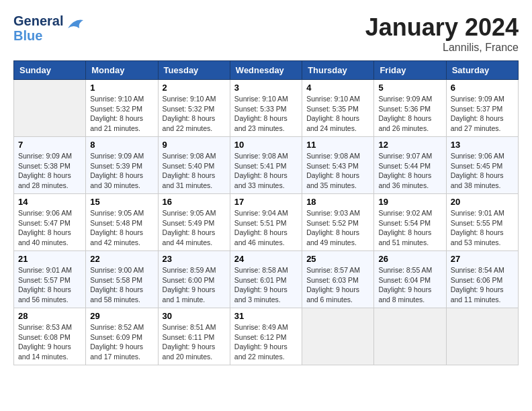 Image resolution: width=532 pixels, height=411 pixels. What do you see at coordinates (482, 171) in the screenshot?
I see `day-info: Sunrise: 9:06 AMSunset: 5:45 PMDaylight:…` at bounding box center [482, 171].